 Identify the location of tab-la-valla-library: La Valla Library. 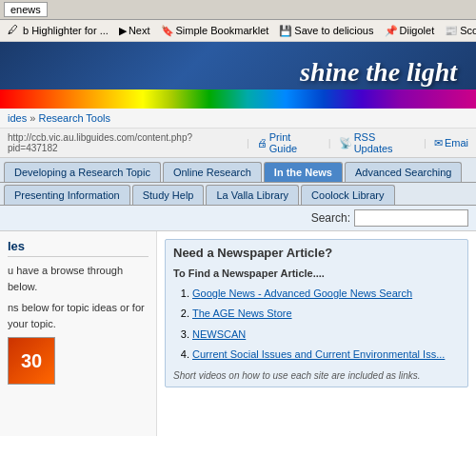
(252, 194).